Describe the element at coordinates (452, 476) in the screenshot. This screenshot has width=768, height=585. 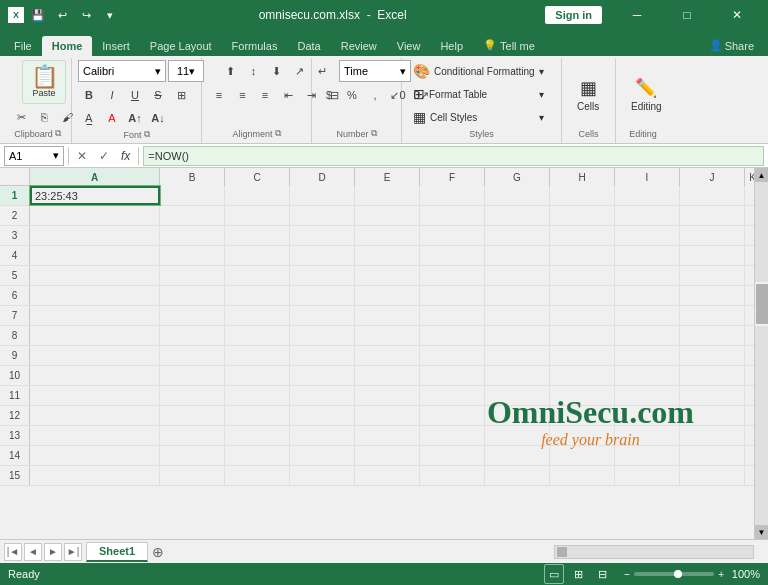
I see `cell-f15` at that location.